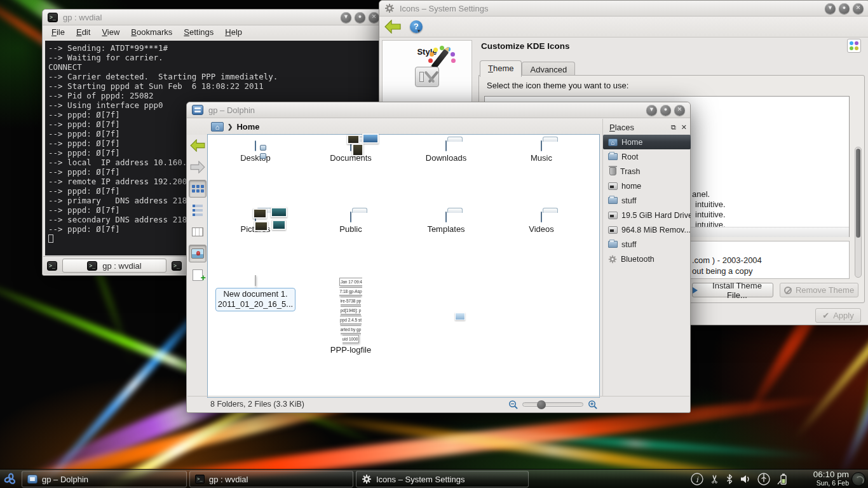 The width and height of the screenshot is (868, 488). I want to click on overview-grid-icon, so click(854, 46).